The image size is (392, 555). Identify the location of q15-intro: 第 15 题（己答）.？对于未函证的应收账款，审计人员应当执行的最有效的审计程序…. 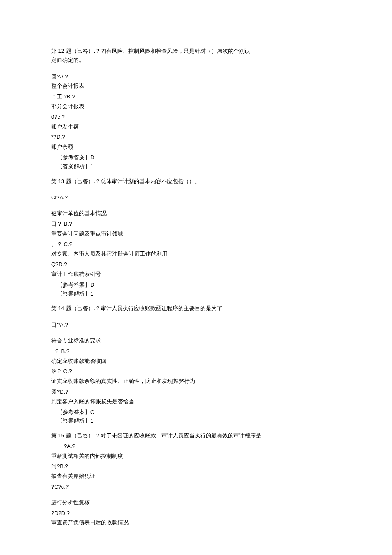
(196, 436).